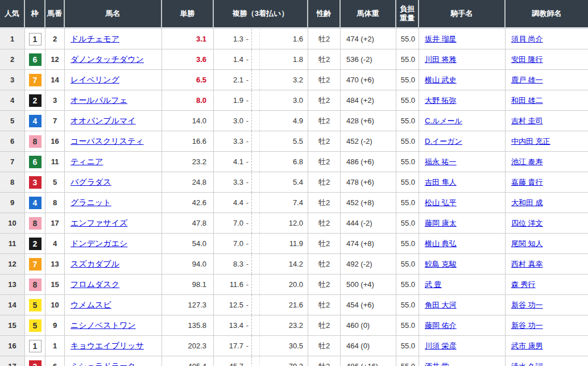  Describe the element at coordinates (55, 264) in the screenshot. I see `horse-number-value: 13` at that location.